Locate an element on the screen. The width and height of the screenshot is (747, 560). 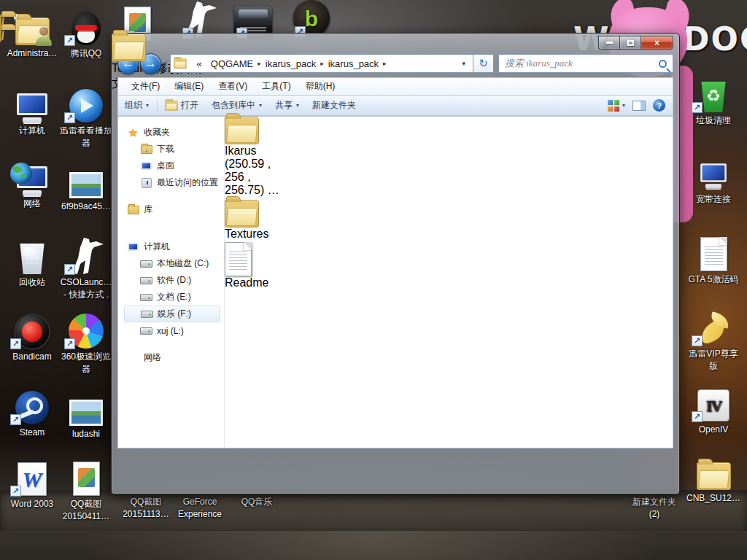
search-placeholder: 搜索 ikarus_pack is located at coordinates (582, 63).